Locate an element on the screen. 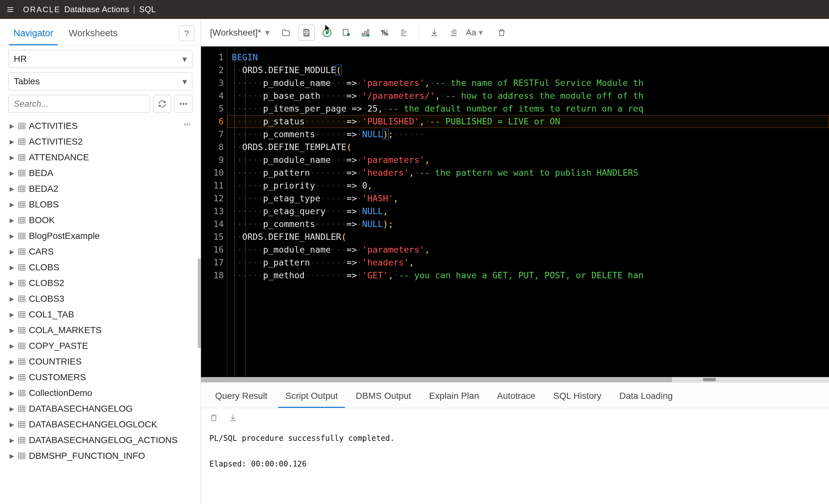 The width and height of the screenshot is (829, 504). search-input is located at coordinates (79, 104).